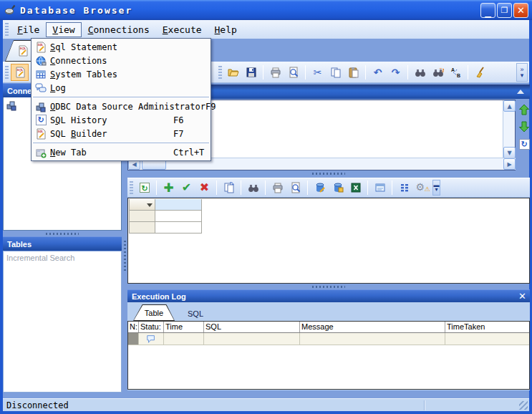  What do you see at coordinates (395, 72) in the screenshot?
I see `redo-button: ↷` at bounding box center [395, 72].